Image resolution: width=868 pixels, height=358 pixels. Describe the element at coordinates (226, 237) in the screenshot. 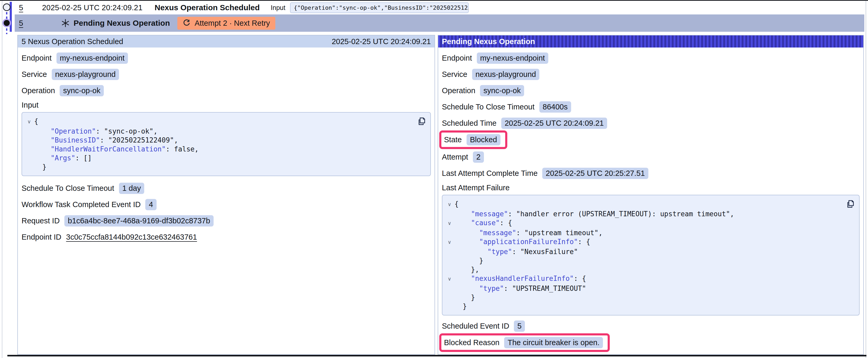

I see `field-endpoint-id: Endpoint ID 3c0c75ccfa8144b092c13ce63246…` at that location.